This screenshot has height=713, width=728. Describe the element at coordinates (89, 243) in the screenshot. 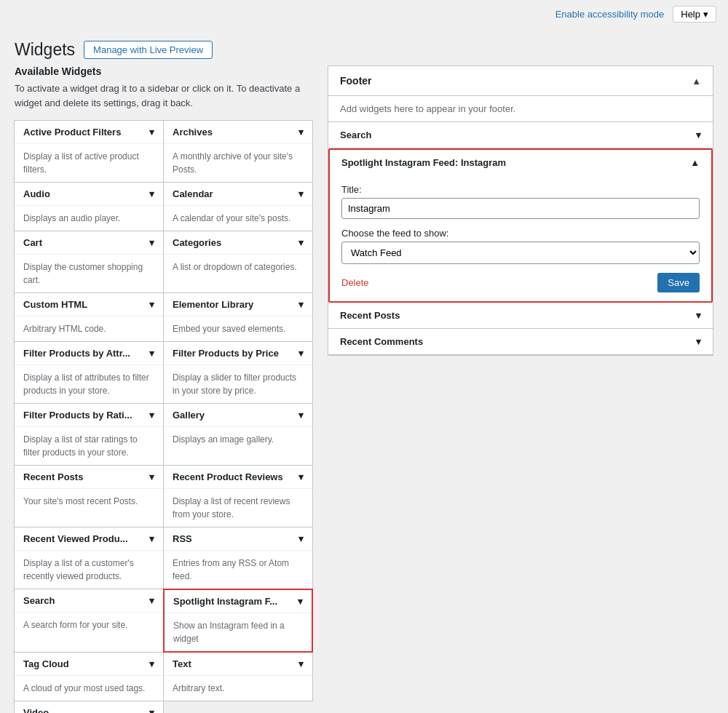

I see `widget-card-header: Cart ▾` at that location.